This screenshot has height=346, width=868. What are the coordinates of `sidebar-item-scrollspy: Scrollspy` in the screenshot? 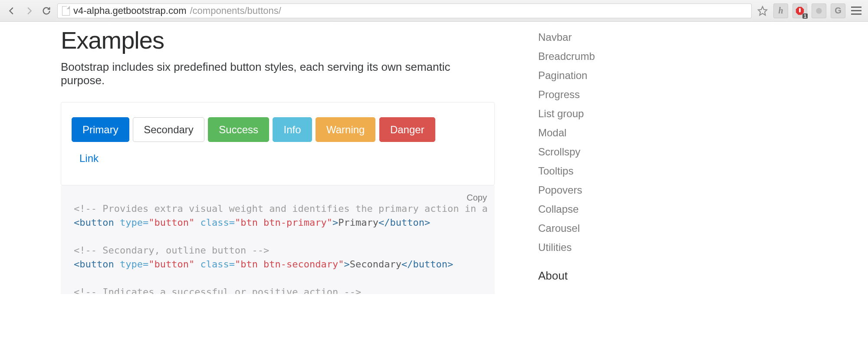 It's located at (595, 152).